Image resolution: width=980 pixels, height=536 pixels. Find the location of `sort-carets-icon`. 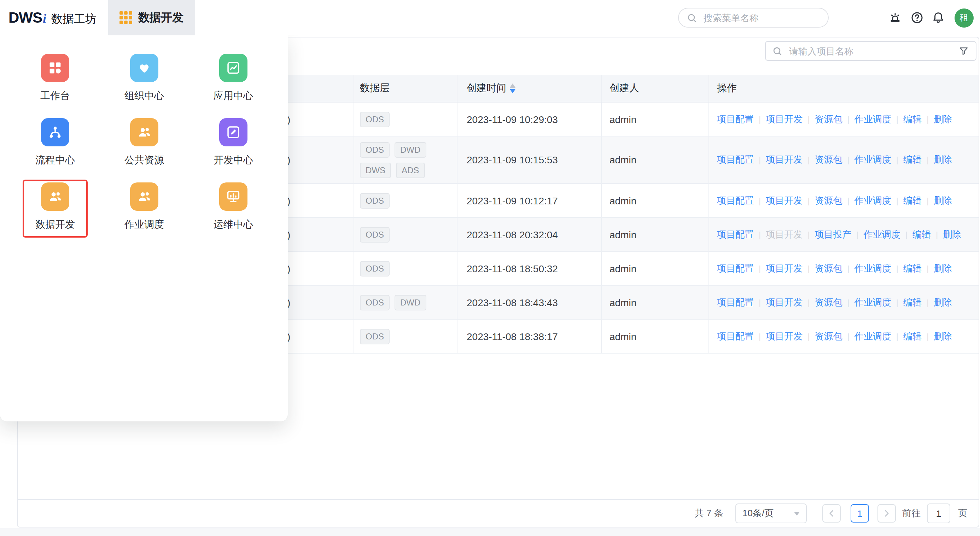

sort-carets-icon is located at coordinates (513, 88).